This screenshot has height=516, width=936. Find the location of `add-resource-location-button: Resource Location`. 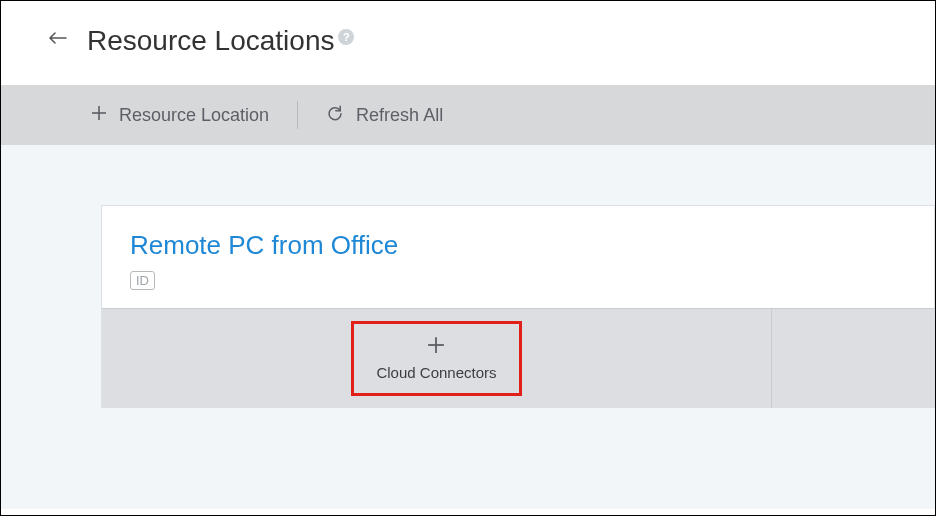

add-resource-location-button: Resource Location is located at coordinates (194, 116).